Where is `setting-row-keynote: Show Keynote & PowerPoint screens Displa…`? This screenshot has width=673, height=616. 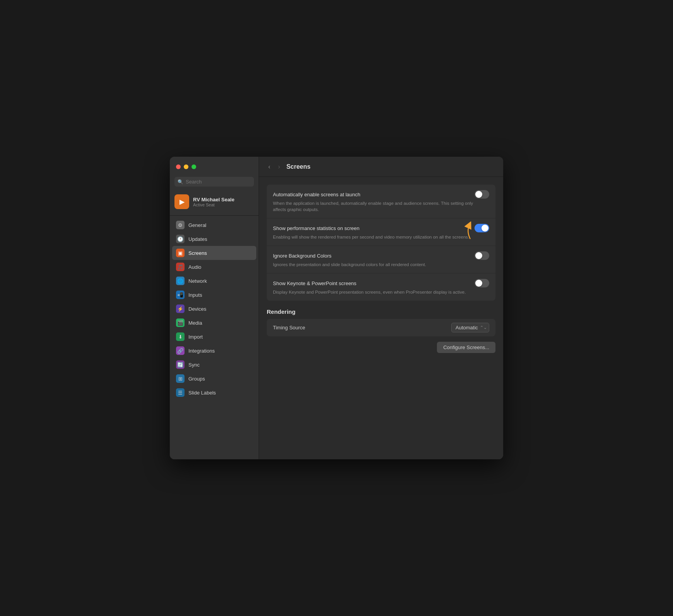
setting-row-keynote: Show Keynote & PowerPoint screens Displa… is located at coordinates (381, 287).